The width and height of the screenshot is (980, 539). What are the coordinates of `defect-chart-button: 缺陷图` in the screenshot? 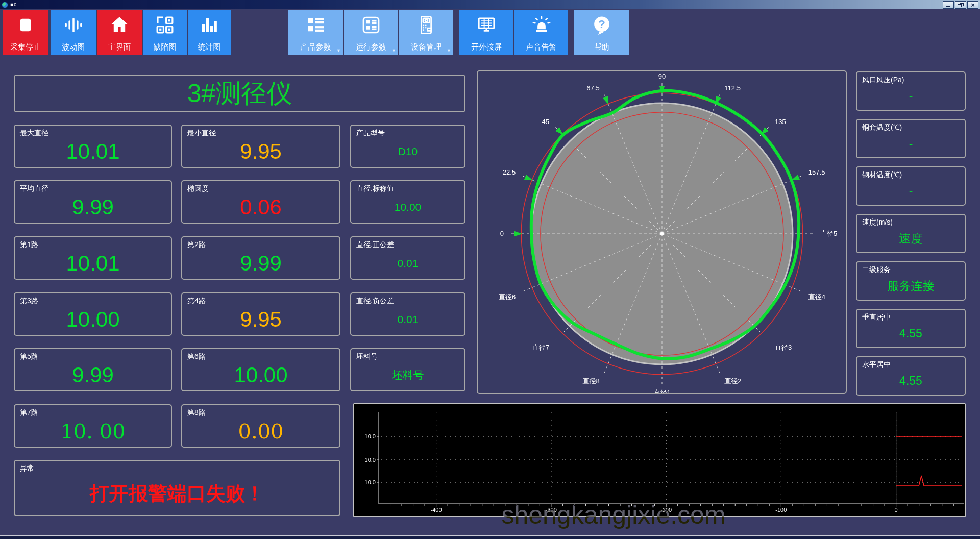 It's located at (165, 33).